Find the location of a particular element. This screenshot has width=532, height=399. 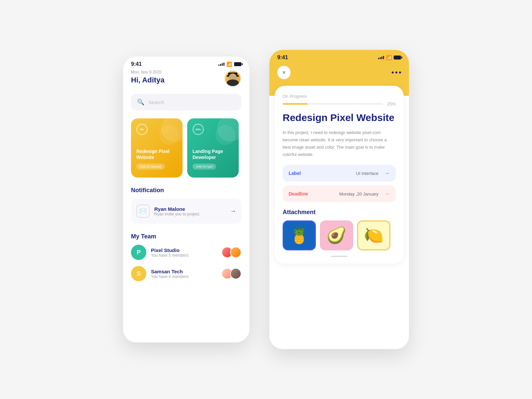

left-status-bar: 9:41 📶 is located at coordinates (186, 63).